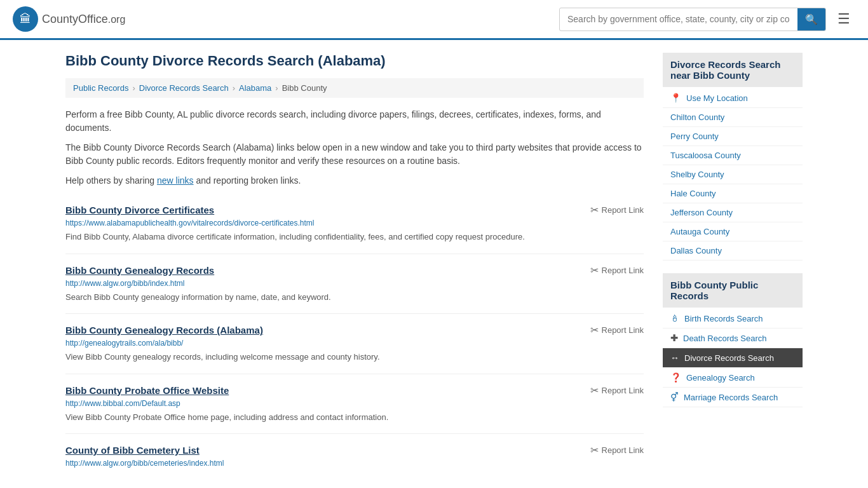 This screenshot has height=488, width=868. What do you see at coordinates (811, 19) in the screenshot?
I see `search-button: 🔍` at bounding box center [811, 19].